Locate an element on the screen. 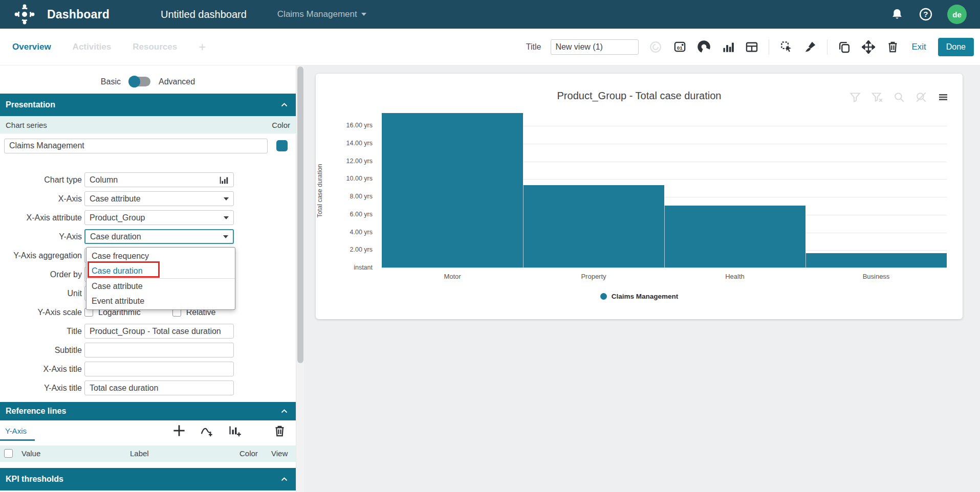 The width and height of the screenshot is (980, 492). zoom-icon is located at coordinates (899, 97).